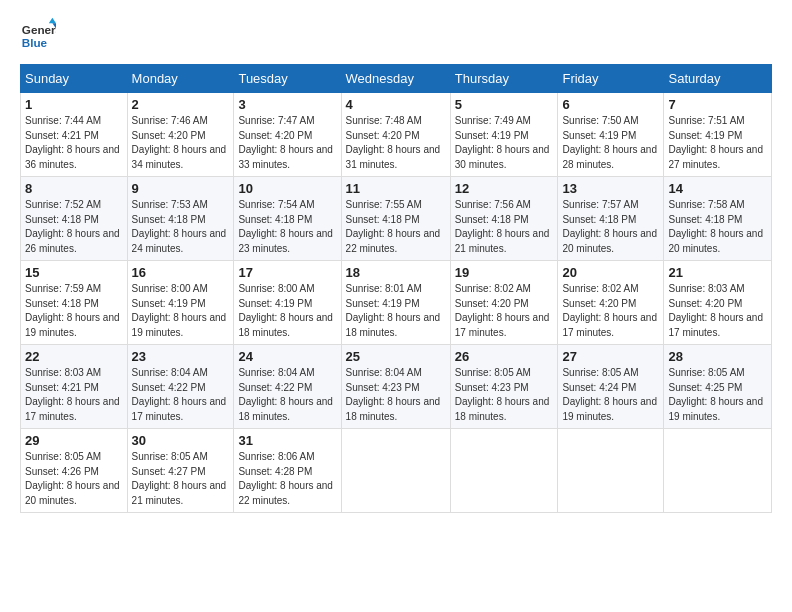  Describe the element at coordinates (504, 104) in the screenshot. I see `day-number: 5` at that location.